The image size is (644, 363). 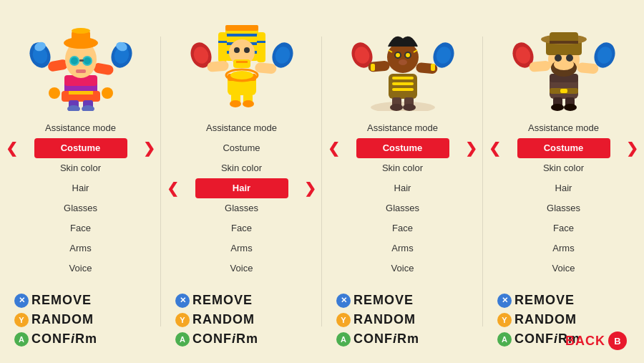 What do you see at coordinates (402, 208) in the screenshot?
I see `player3-glasses-row: Glasses` at bounding box center [402, 208].